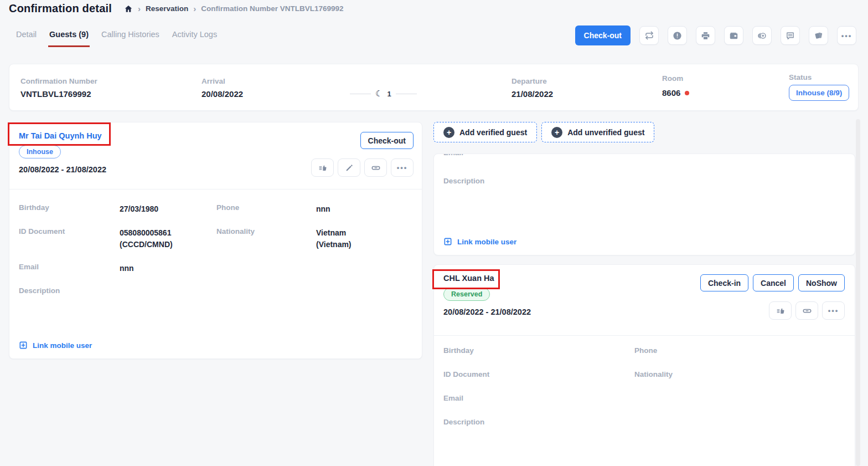 The width and height of the screenshot is (868, 466). Describe the element at coordinates (379, 94) in the screenshot. I see `moon-icon: ☾` at that location.